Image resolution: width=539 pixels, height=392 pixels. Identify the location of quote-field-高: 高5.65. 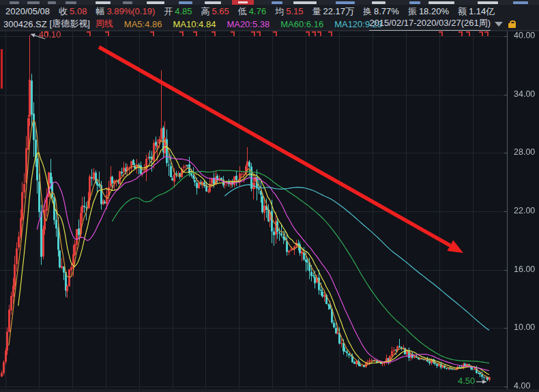
(216, 12).